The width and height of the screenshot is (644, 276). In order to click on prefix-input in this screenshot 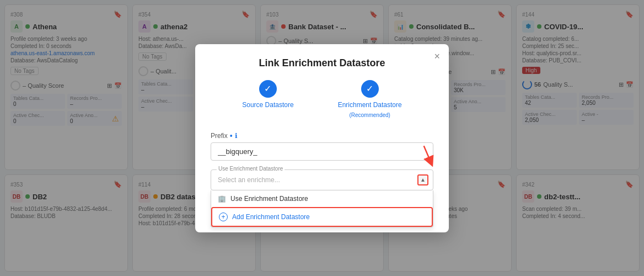, I will do `click(322, 151)`.